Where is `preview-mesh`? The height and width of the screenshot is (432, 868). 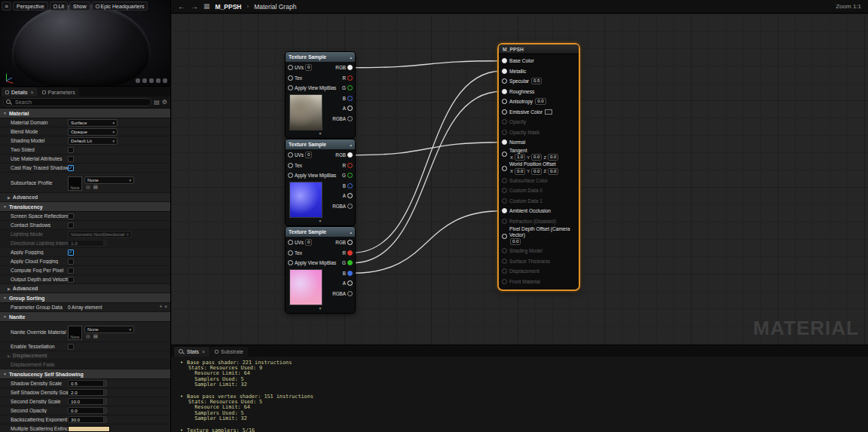 preview-mesh is located at coordinates (81, 45).